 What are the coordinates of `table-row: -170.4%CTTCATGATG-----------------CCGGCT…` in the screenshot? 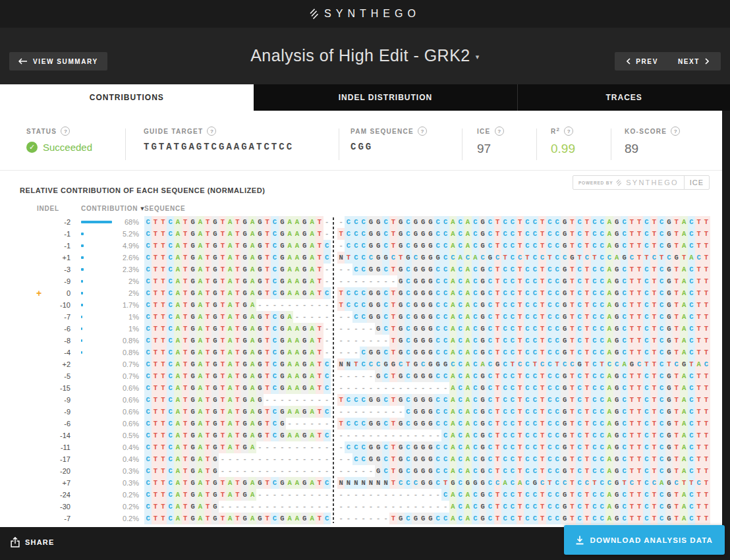 It's located at (361, 459).